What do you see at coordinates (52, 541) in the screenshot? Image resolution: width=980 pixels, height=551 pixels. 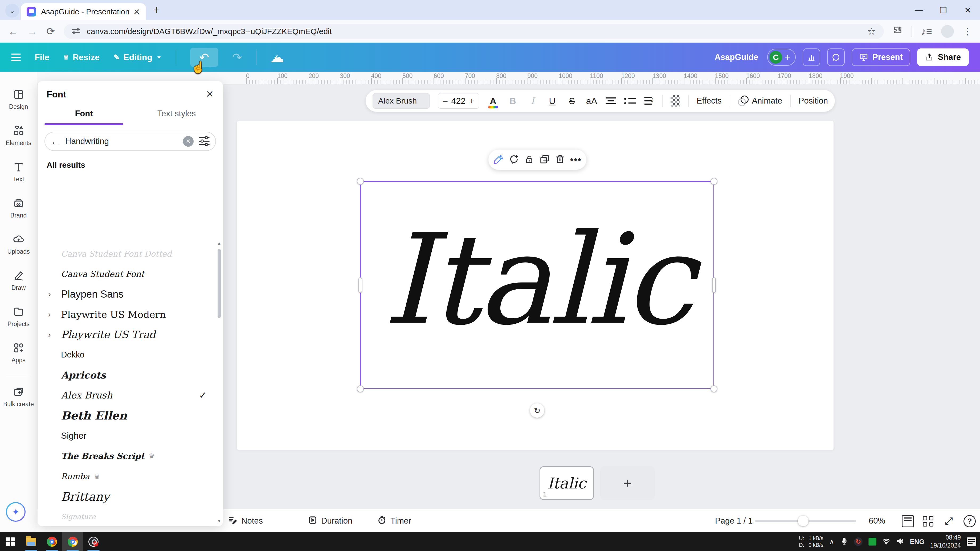 I see `chrome-taskbar-icon` at bounding box center [52, 541].